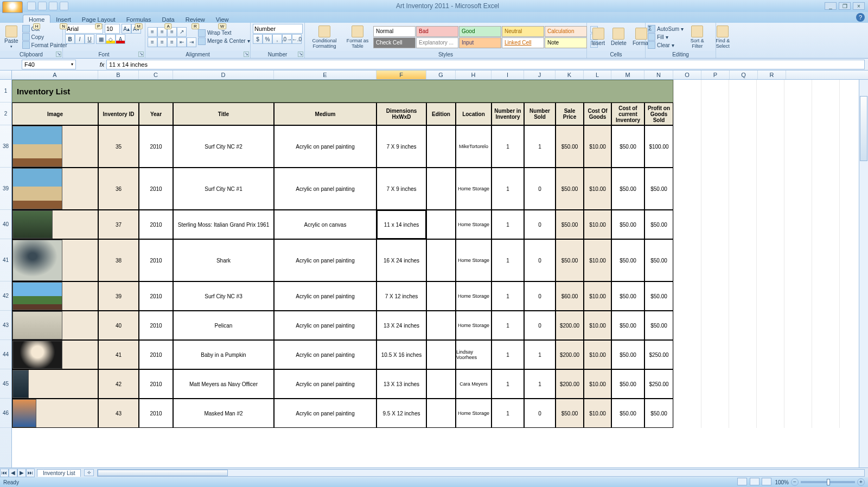  What do you see at coordinates (474, 75) in the screenshot?
I see `col-header-H: H` at bounding box center [474, 75].